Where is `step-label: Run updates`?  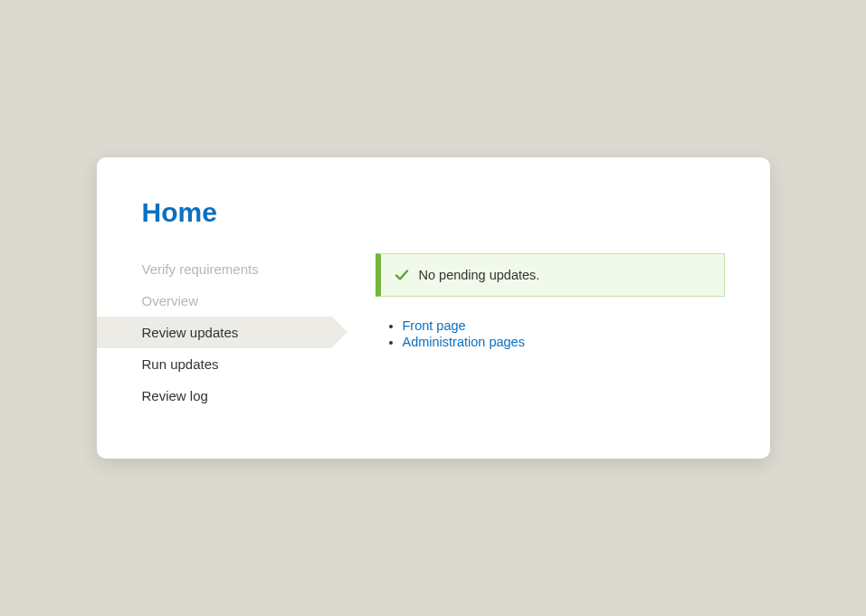 step-label: Run updates is located at coordinates (181, 364).